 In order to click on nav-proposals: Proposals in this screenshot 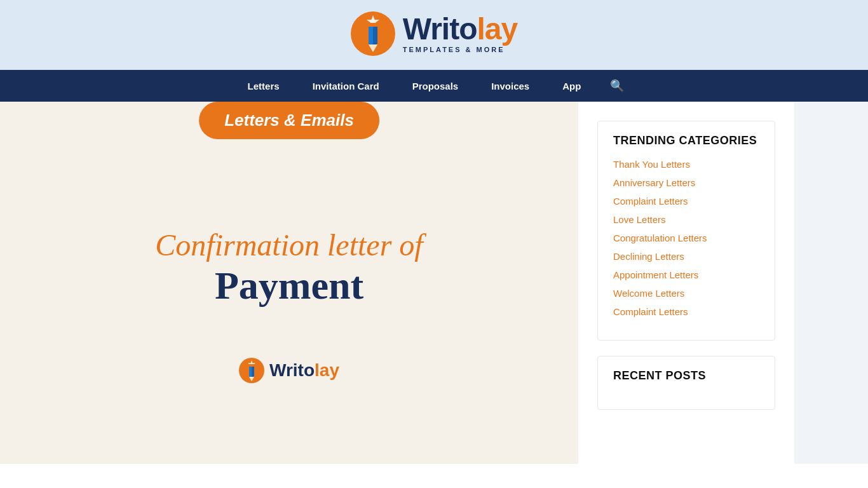, I will do `click(436, 86)`.